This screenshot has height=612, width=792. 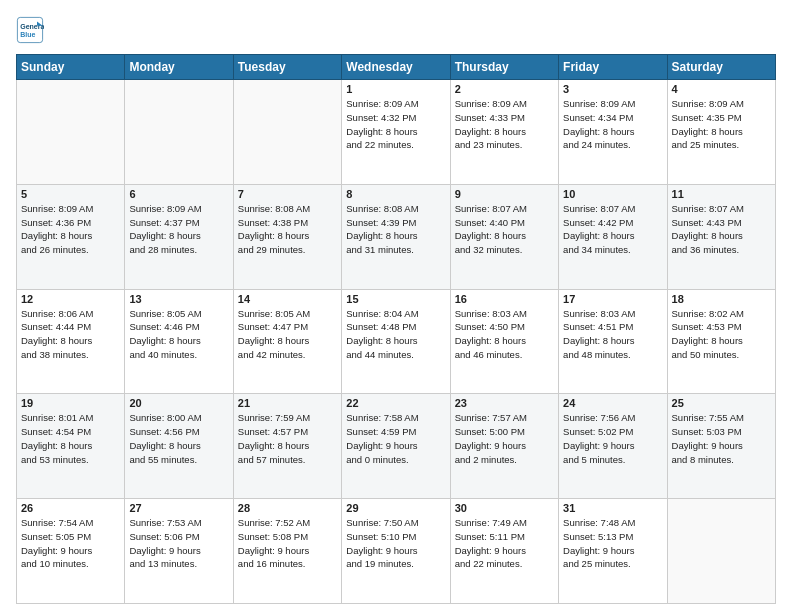 What do you see at coordinates (504, 438) in the screenshot?
I see `day-info: Sunrise: 7:57 AM Sunset: 5:00 PM Dayligh…` at bounding box center [504, 438].